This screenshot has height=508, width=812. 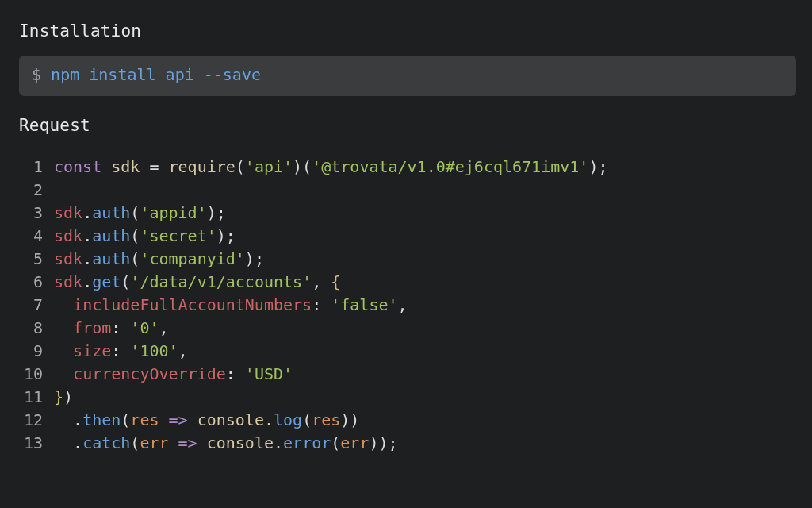 I want to click on install-command: npm install api --save, so click(x=155, y=75).